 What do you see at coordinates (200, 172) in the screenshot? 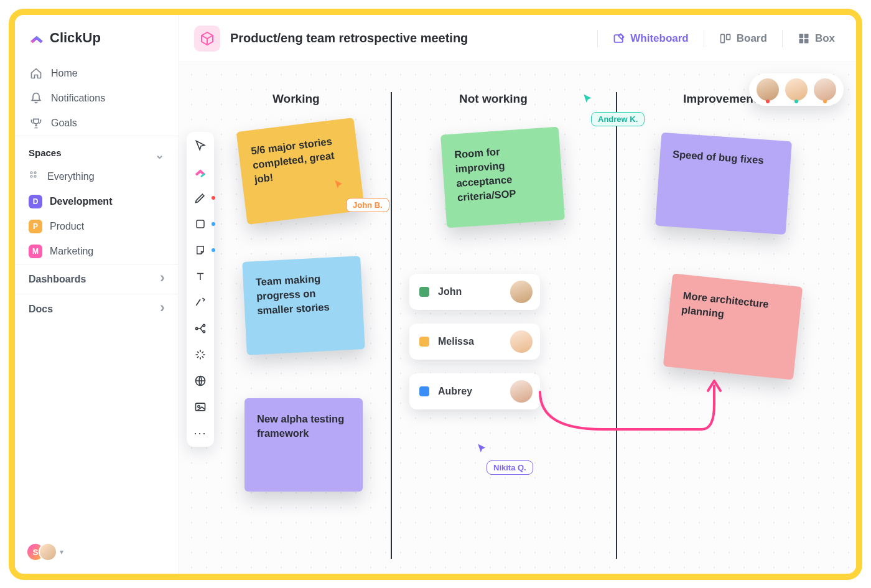
I see `tool-clickup` at bounding box center [200, 172].